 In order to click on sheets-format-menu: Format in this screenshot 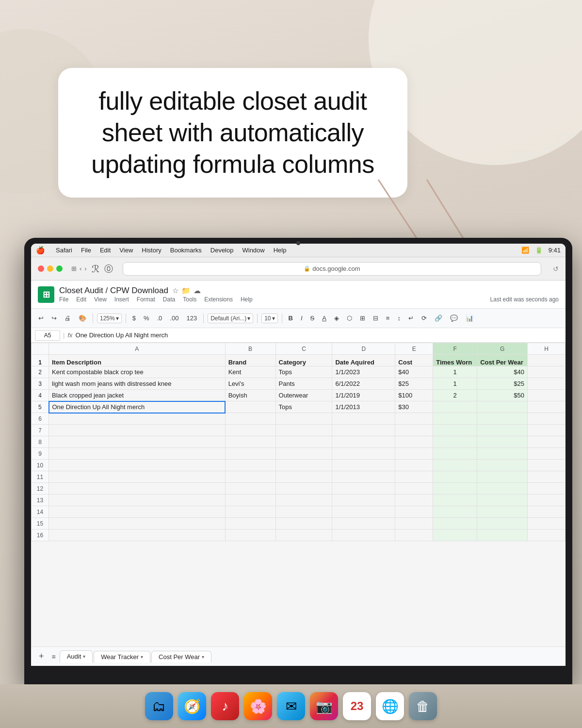, I will do `click(146, 299)`.